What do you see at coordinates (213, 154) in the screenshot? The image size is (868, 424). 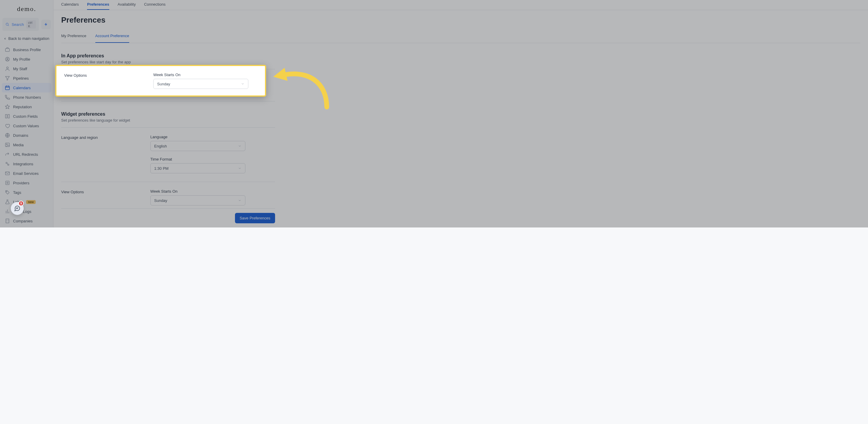 I see `form-row-fields: Language English Time Format 1:30 PM` at bounding box center [213, 154].